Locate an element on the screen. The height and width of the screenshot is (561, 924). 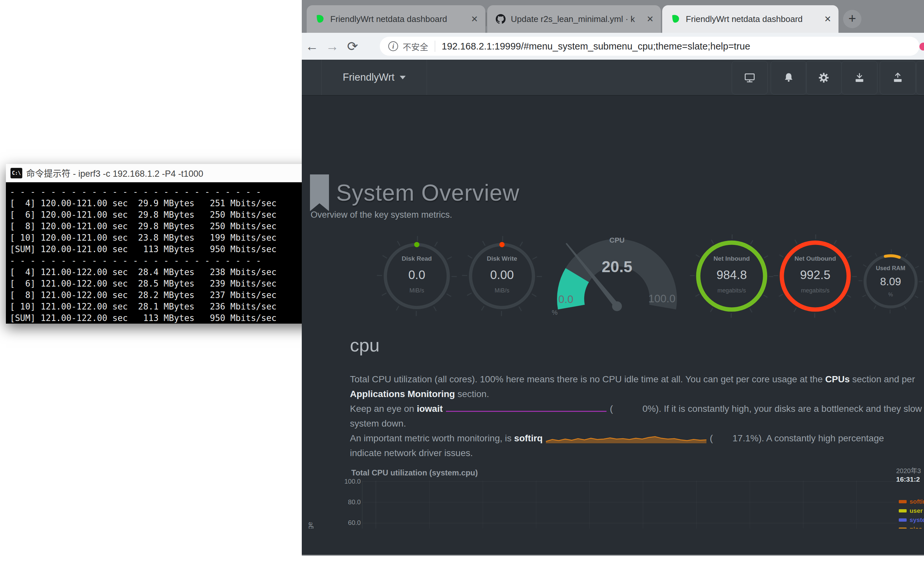
terminal-line: [ 10] 120.00-121.00 sec 23.8 MBytes 199 … is located at coordinates (172, 238).